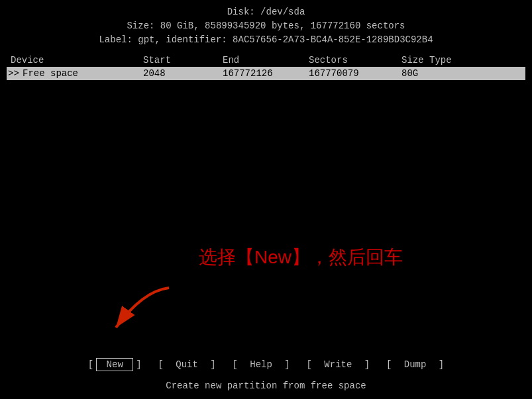 Image resolution: width=532 pixels, height=399 pixels. I want to click on arrow-pointer, so click(142, 312).